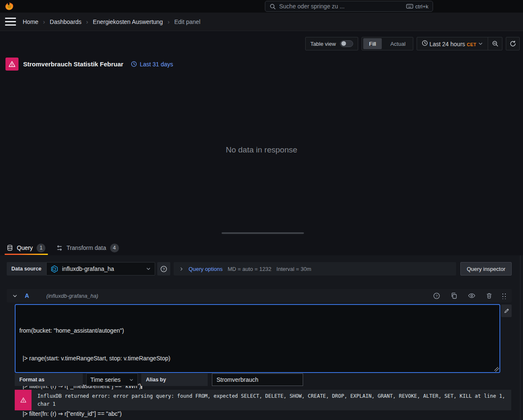 This screenshot has height=420, width=523. I want to click on edit-query-button, so click(506, 311).